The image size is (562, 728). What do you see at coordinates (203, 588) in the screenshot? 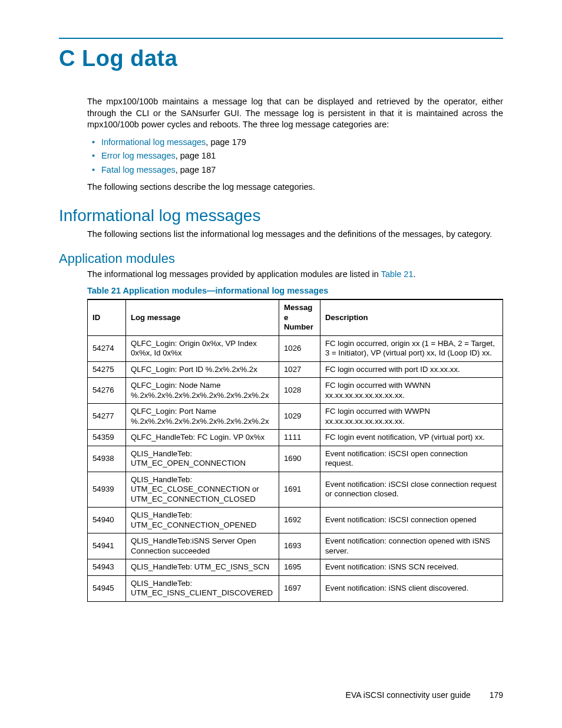
I see `cell-log: QLIS_HandleTeb: UTM_EC_ISNS_CLIENT_DISCO…` at bounding box center [203, 588].